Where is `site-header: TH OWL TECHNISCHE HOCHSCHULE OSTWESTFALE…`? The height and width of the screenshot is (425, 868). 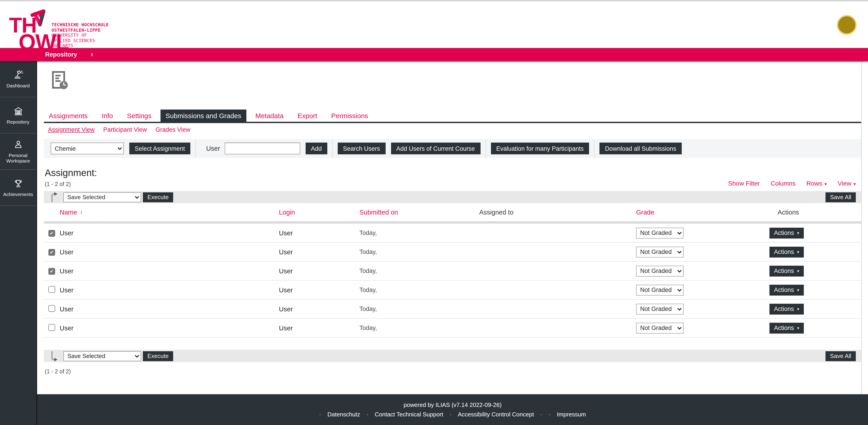 site-header: TH OWL TECHNISCHE HOCHSCHULE OSTWESTFALE… is located at coordinates (434, 25).